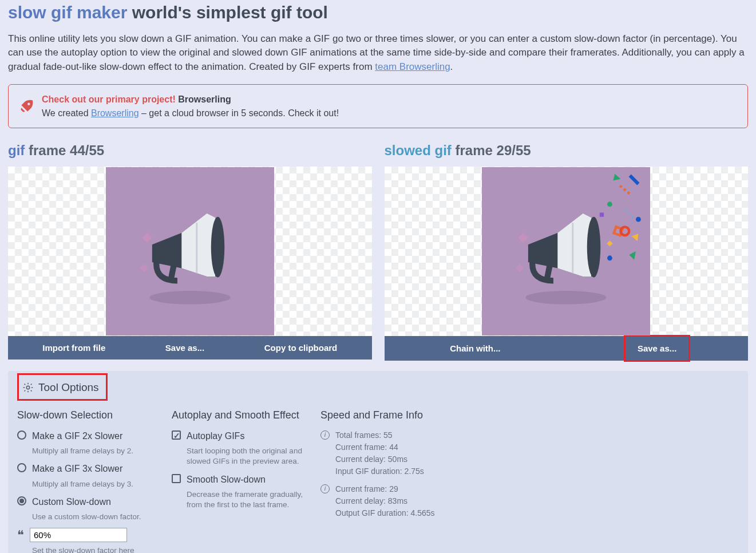 This screenshot has height=553, width=756. Describe the element at coordinates (378, 106) in the screenshot. I see `promo-banner: Check out our primary project! Browserli…` at that location.